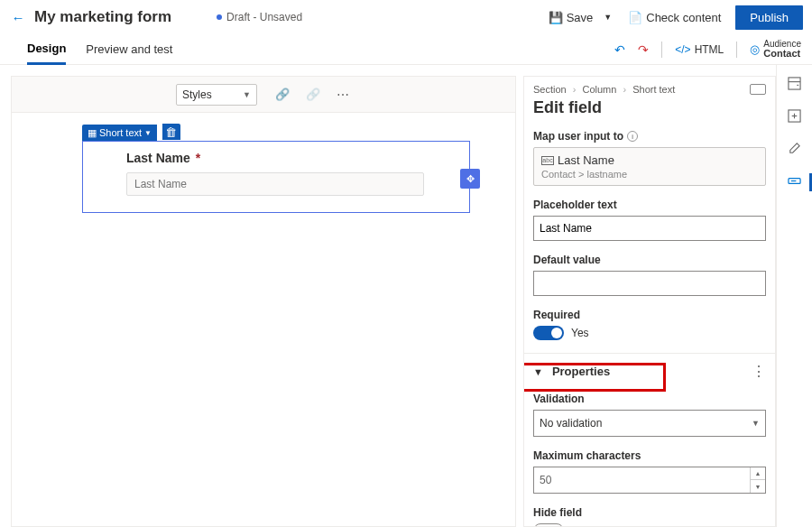 Image resolution: width=812 pixels, height=527 pixels. What do you see at coordinates (650, 108) in the screenshot?
I see `pane-heading: Edit field` at bounding box center [650, 108].